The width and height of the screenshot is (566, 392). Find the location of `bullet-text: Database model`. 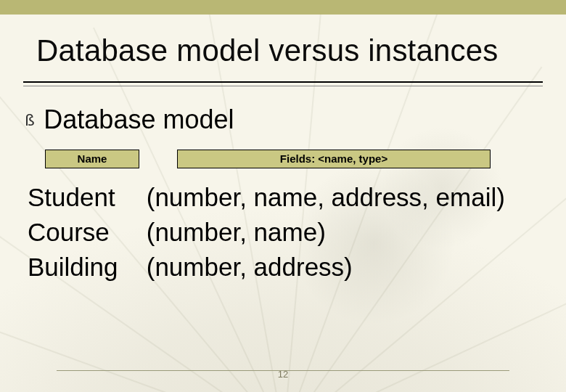

bullet-text: Database model is located at coordinates (139, 119).